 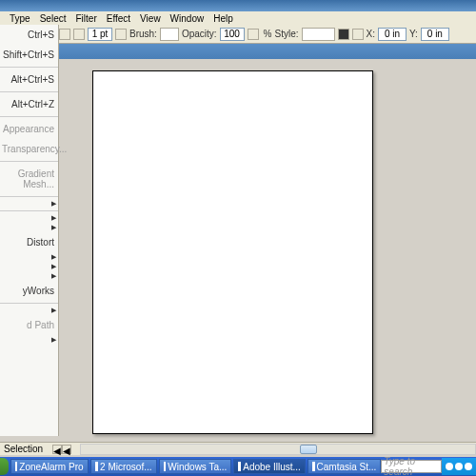 What do you see at coordinates (169, 34) in the screenshot?
I see `brush-dropdown` at bounding box center [169, 34].